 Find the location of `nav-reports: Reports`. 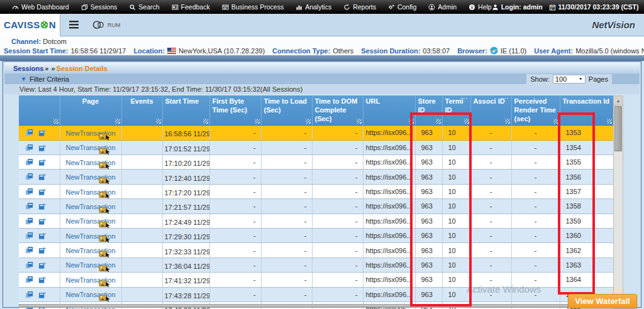

nav-reports: Reports is located at coordinates (360, 7).